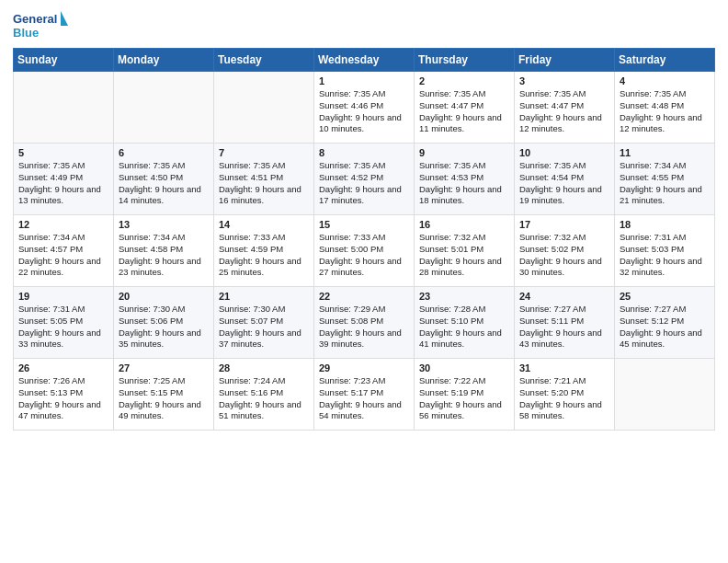 The image size is (728, 563). I want to click on day-detail: Sunrise: 7:33 AM Sunset: 4:59 PM Dayligh…, so click(264, 256).